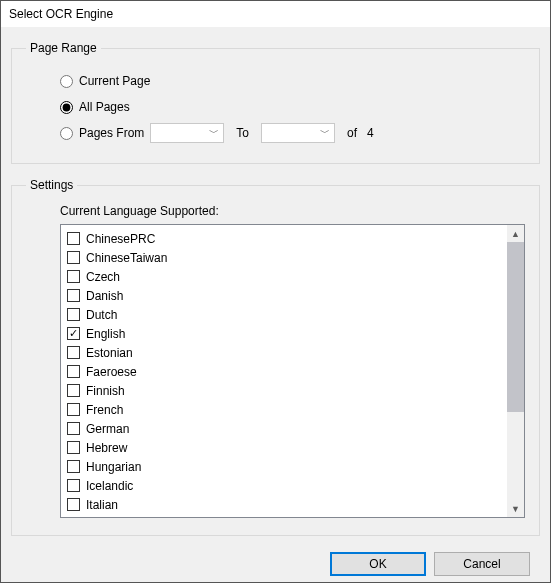 This screenshot has width=551, height=583. Describe the element at coordinates (120, 239) in the screenshot. I see `language-label: ChinesePRC` at that location.